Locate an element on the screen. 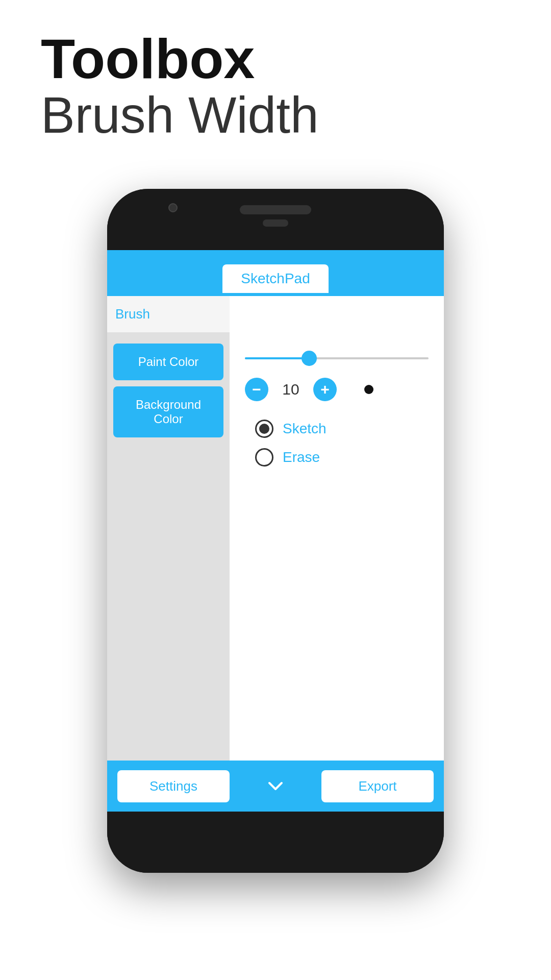 This screenshot has height=980, width=551. chevron-down-icon is located at coordinates (276, 786).